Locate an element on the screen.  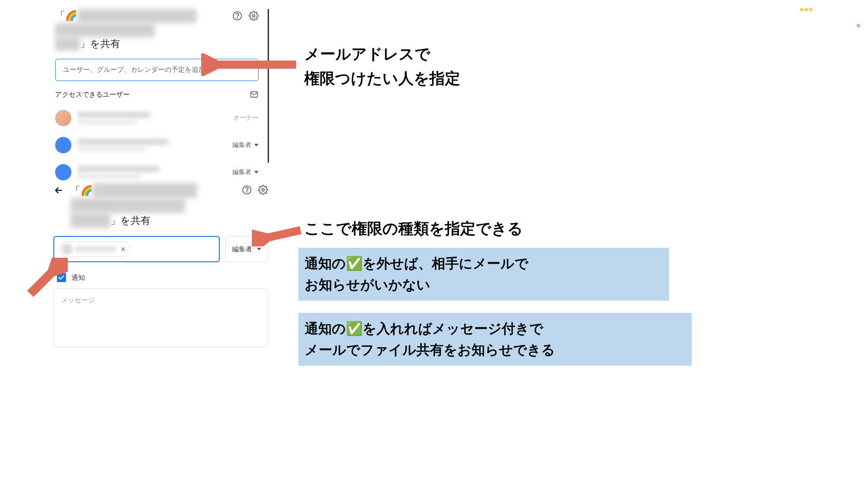
callout-notify-on: 通知の✅を入れればメッセージ付きでメールでファイル共有をお知らせできる is located at coordinates (495, 339).